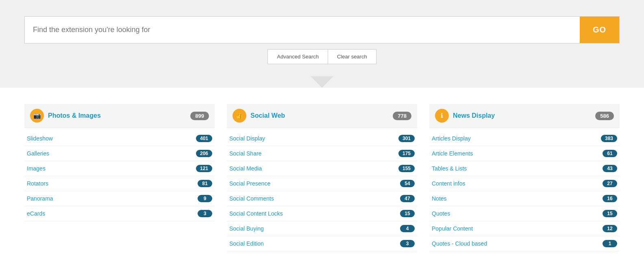  I want to click on list-item: Social Comments47, so click(322, 199).